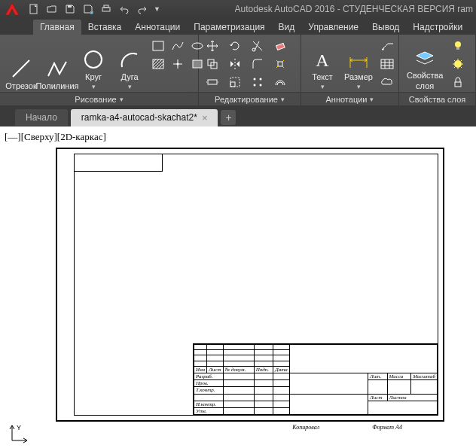 The image size is (476, 448). Describe the element at coordinates (238, 116) in the screenshot. I see `document-tab-bar: Начало ramka-a4-autocad-skachat2*× +` at that location.